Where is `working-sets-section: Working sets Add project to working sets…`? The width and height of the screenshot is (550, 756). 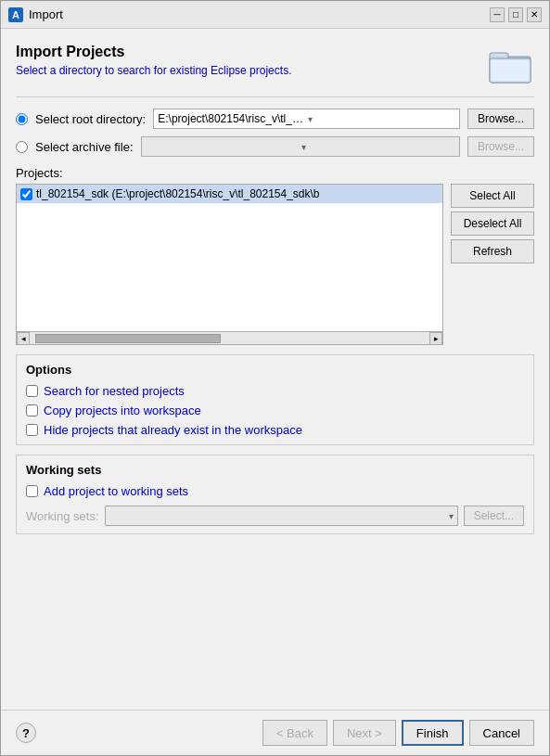
working-sets-section: Working sets Add project to working sets… is located at coordinates (275, 494).